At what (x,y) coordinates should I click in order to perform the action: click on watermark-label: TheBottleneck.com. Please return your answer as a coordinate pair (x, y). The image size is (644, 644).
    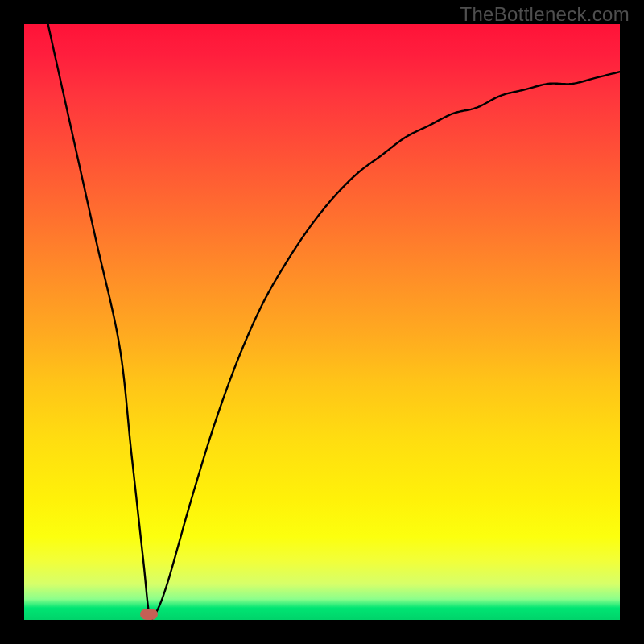
    Looking at the image, I should click on (544, 14).